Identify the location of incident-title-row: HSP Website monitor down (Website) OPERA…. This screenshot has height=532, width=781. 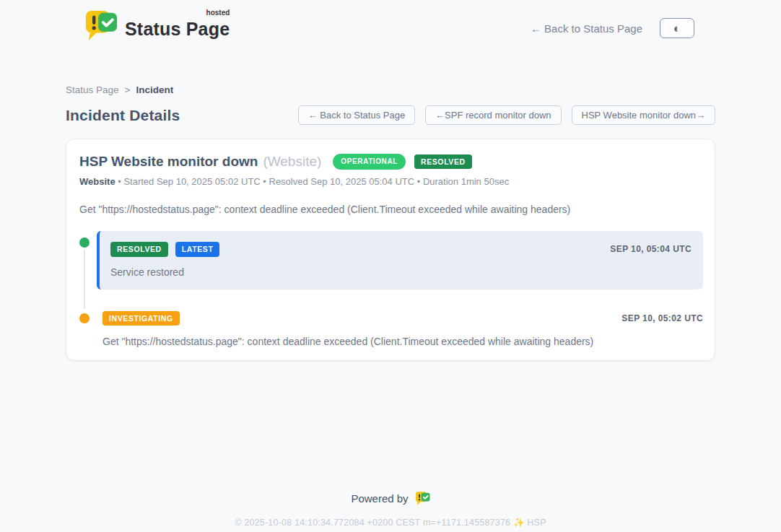
(391, 162).